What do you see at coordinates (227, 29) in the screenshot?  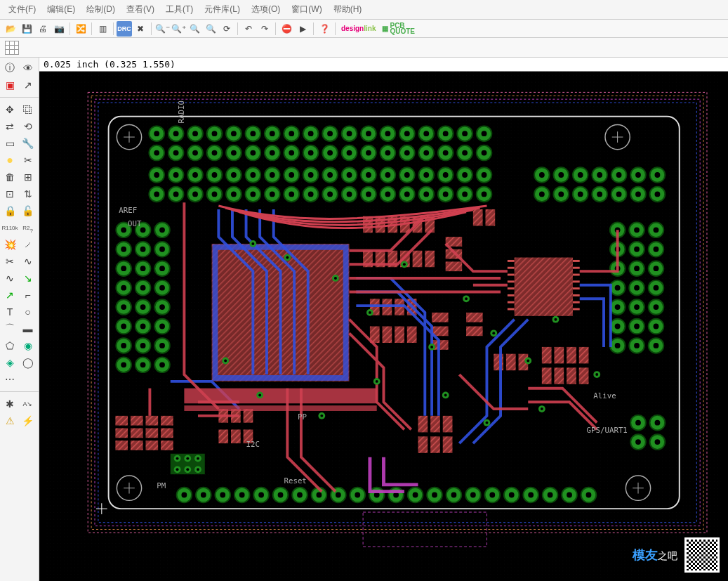 I see `zoom-redraw-button: ⟳` at bounding box center [227, 29].